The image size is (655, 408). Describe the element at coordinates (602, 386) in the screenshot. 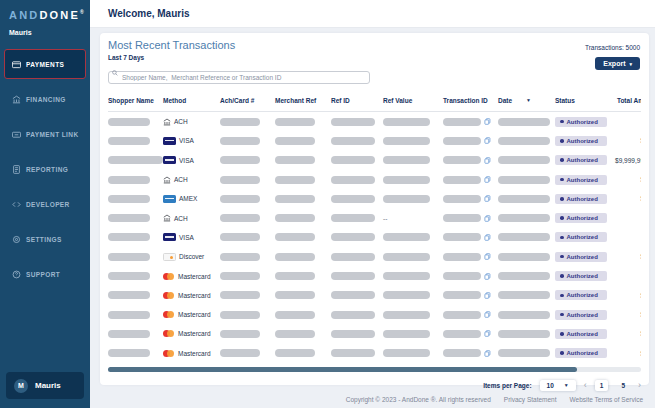

I see `page-button-current: 1` at that location.